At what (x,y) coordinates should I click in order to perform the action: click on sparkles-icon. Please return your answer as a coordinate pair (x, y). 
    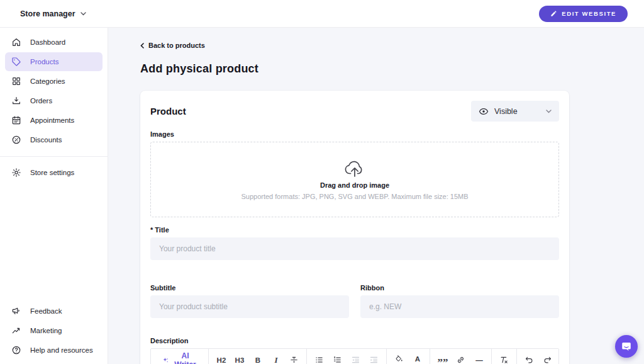
    Looking at the image, I should click on (166, 360).